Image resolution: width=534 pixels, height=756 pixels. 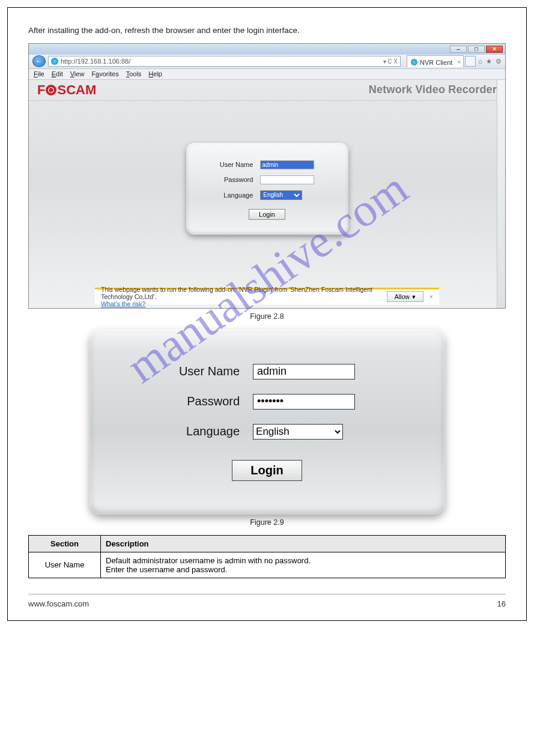 I want to click on menu-tools: Tools, so click(x=134, y=74).